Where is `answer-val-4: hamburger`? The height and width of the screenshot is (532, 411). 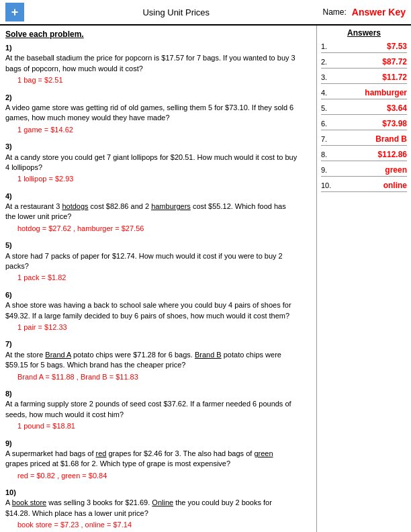
answer-val-4: hamburger is located at coordinates (370, 93).